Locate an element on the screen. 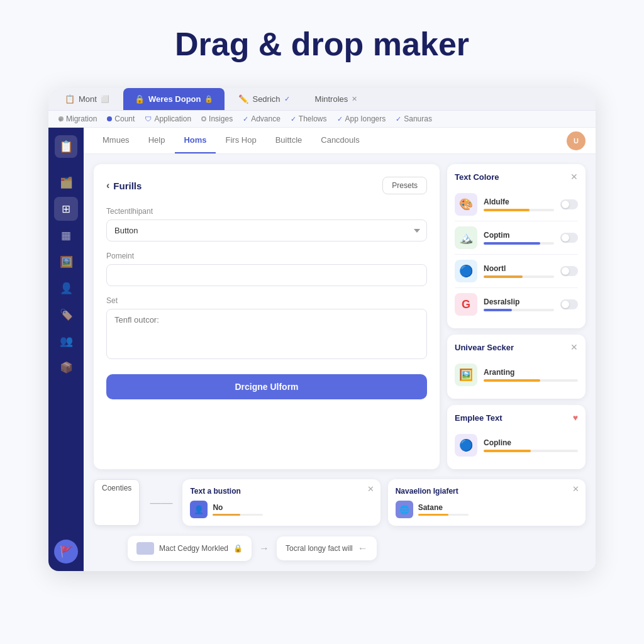  noortl-name: Noortl is located at coordinates (519, 269).